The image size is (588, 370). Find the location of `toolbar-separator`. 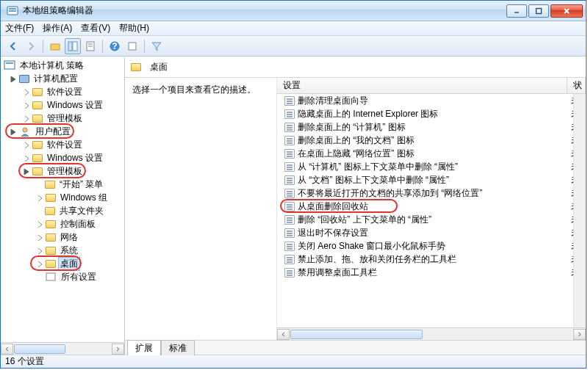

toolbar-separator is located at coordinates (144, 46).